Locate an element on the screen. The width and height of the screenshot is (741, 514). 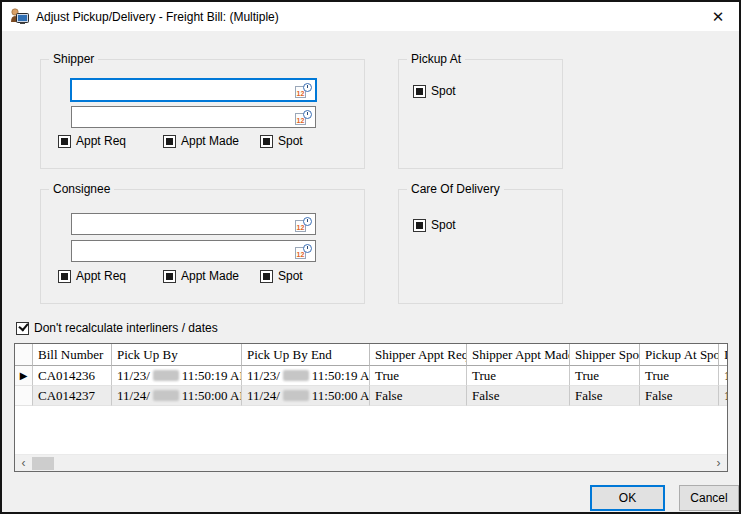
col-shipper-spot: Shipper Spot is located at coordinates (605, 355).